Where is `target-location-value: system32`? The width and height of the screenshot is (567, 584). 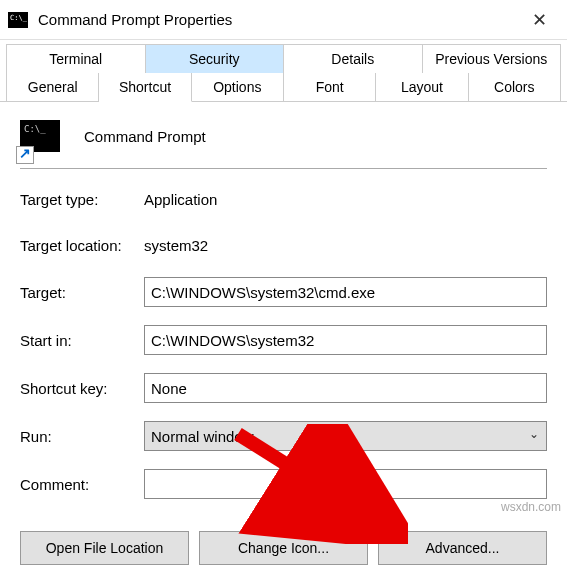
target-location-value: system32 is located at coordinates (176, 246).